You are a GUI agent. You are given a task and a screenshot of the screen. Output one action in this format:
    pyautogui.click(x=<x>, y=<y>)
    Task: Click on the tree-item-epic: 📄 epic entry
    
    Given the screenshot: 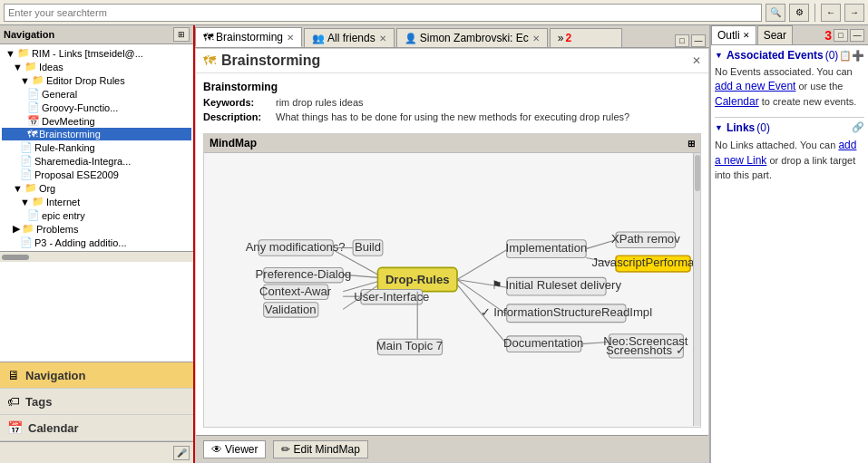 What is the action you would take?
    pyautogui.click(x=96, y=216)
    